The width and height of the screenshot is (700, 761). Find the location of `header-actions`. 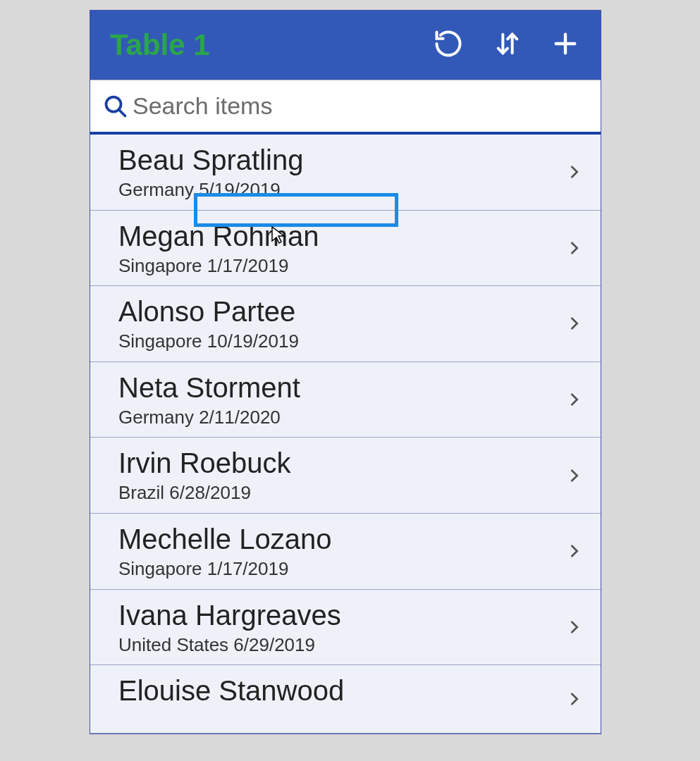

header-actions is located at coordinates (510, 45).